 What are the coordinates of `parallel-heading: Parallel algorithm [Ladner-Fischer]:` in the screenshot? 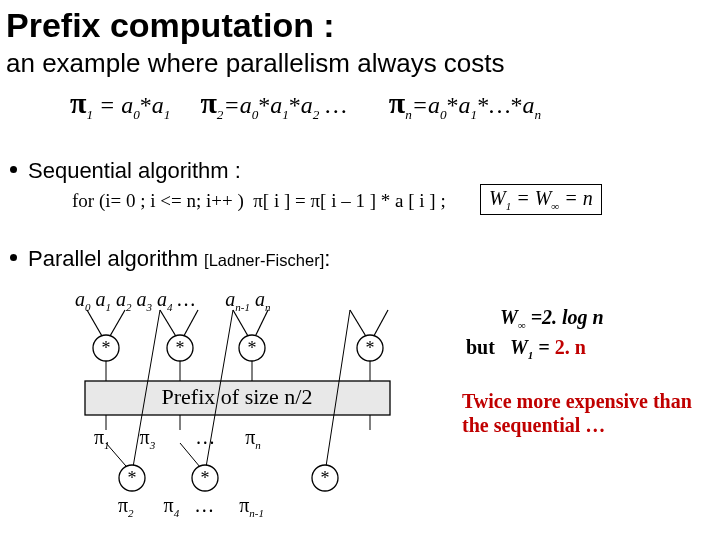 It's located at (179, 259).